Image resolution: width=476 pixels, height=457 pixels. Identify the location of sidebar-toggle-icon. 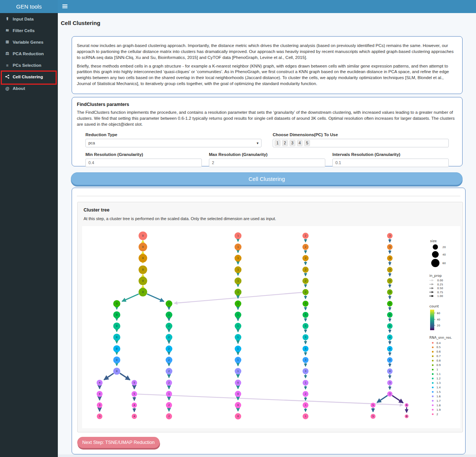
(65, 7).